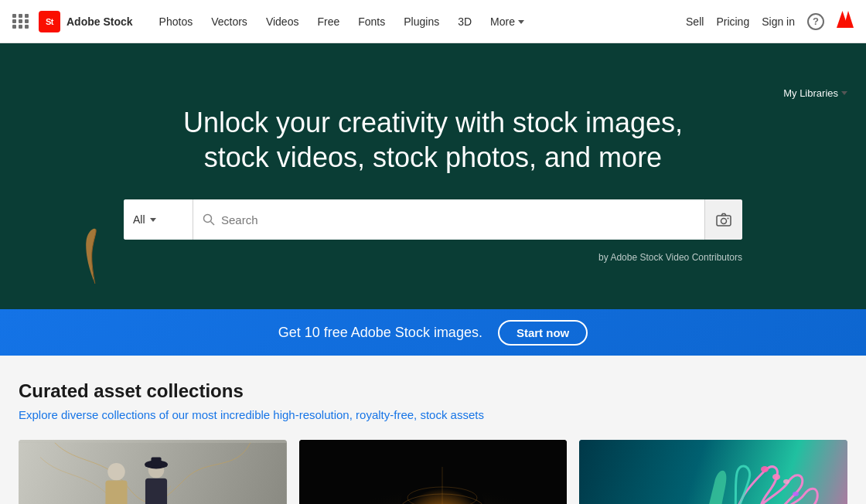  Describe the element at coordinates (770, 22) in the screenshot. I see `nav-right: Sell Pricing Sign in ?` at that location.